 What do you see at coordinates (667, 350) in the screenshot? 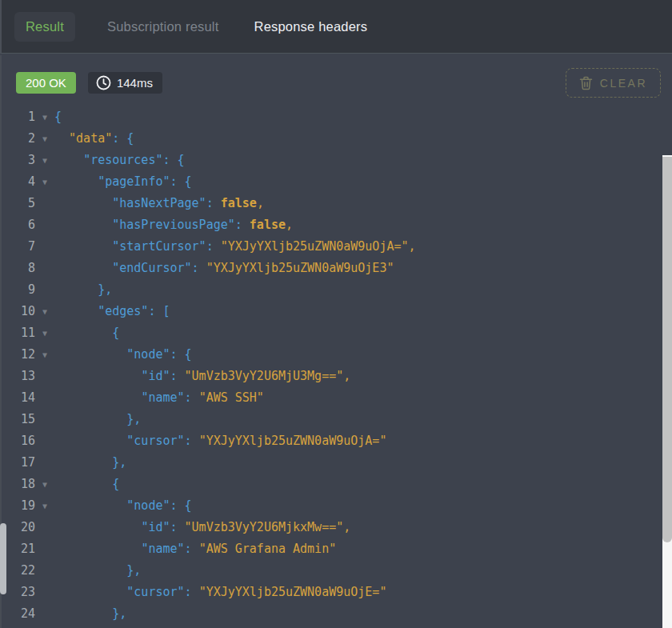
I see `vertical-scrollbar-thumb` at bounding box center [667, 350].